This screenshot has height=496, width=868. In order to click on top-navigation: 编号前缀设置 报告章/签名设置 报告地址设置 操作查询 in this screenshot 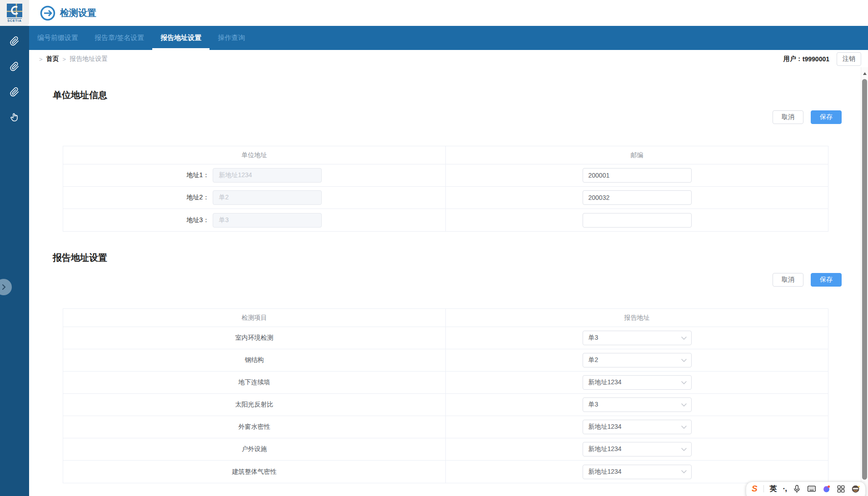, I will do `click(449, 38)`.